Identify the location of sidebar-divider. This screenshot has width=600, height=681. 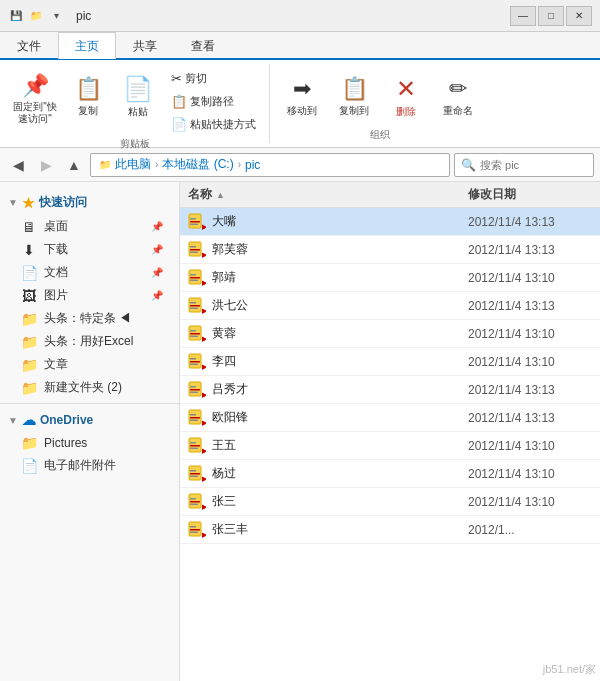
(90, 404).